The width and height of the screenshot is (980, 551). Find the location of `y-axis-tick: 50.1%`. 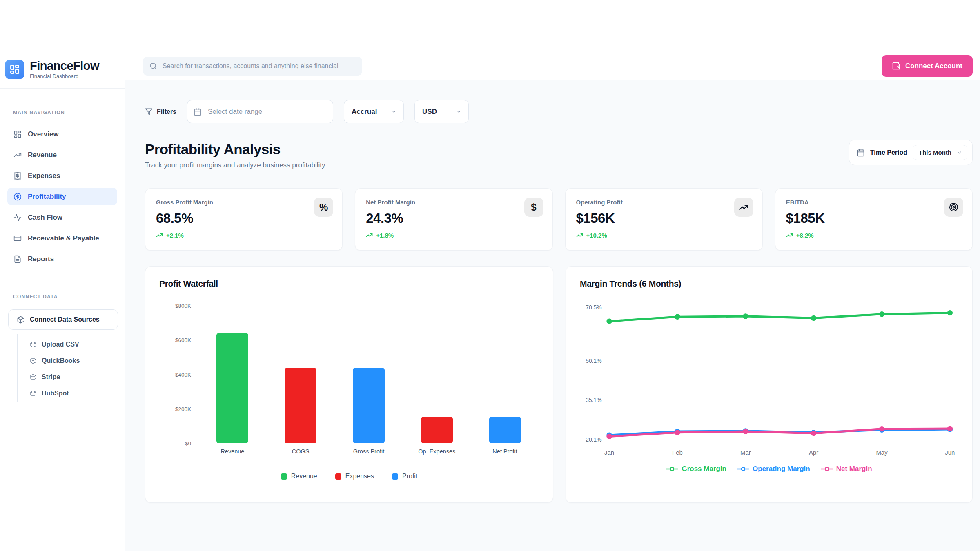

y-axis-tick: 50.1% is located at coordinates (594, 361).